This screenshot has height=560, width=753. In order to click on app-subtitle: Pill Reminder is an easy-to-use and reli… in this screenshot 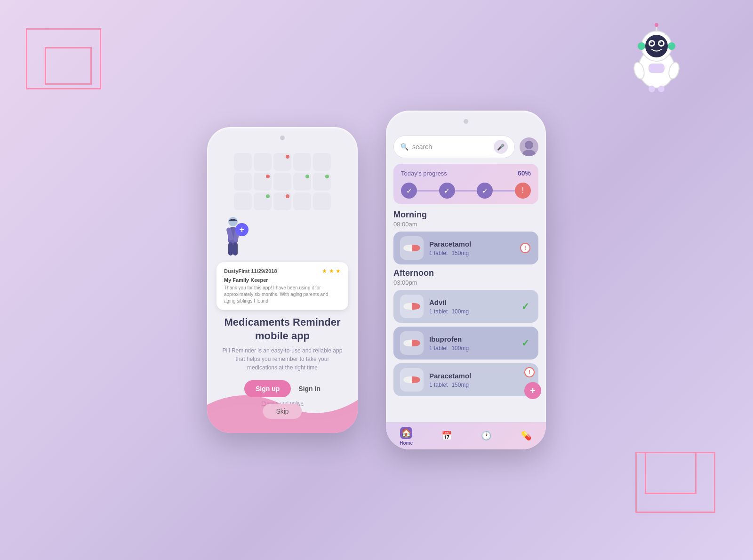, I will do `click(282, 359)`.